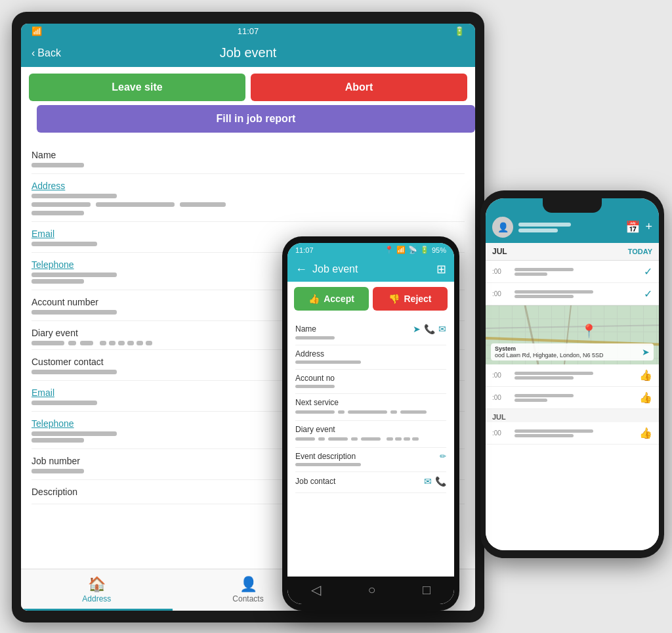  What do you see at coordinates (371, 429) in the screenshot?
I see `phone-diary-label: Diary event` at bounding box center [371, 429].